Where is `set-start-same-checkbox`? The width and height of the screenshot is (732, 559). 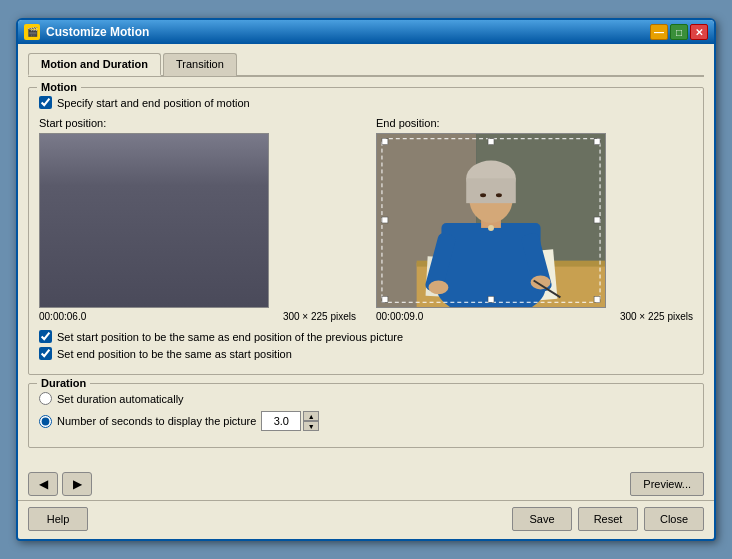
set-start-same-checkbox is located at coordinates (46, 336).